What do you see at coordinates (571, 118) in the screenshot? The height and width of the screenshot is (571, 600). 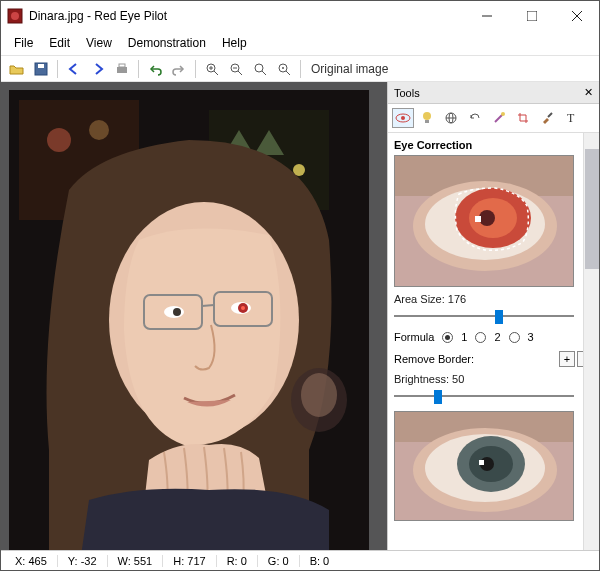 I see `tool-text-icon: T` at bounding box center [571, 118].